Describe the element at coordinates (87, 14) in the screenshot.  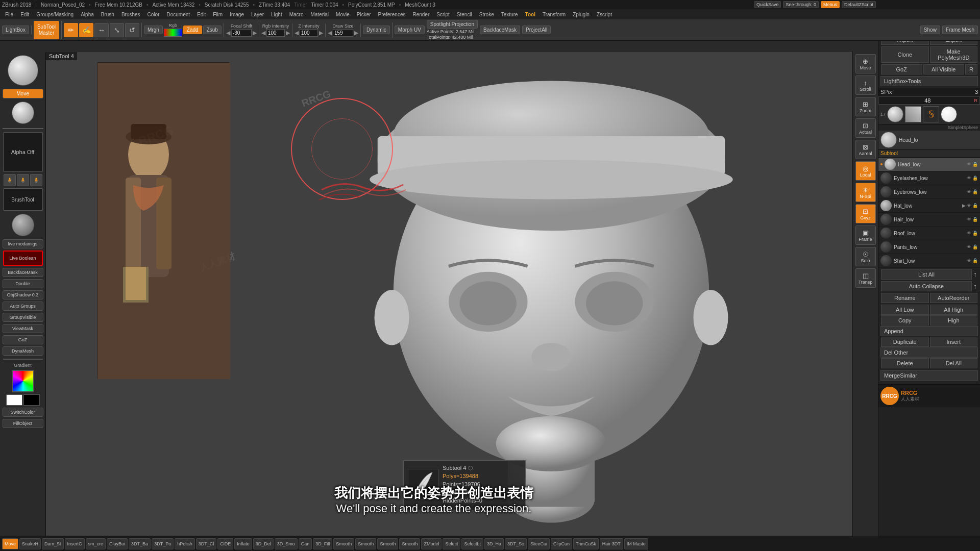
I see `menu-alpha: Alpha` at that location.